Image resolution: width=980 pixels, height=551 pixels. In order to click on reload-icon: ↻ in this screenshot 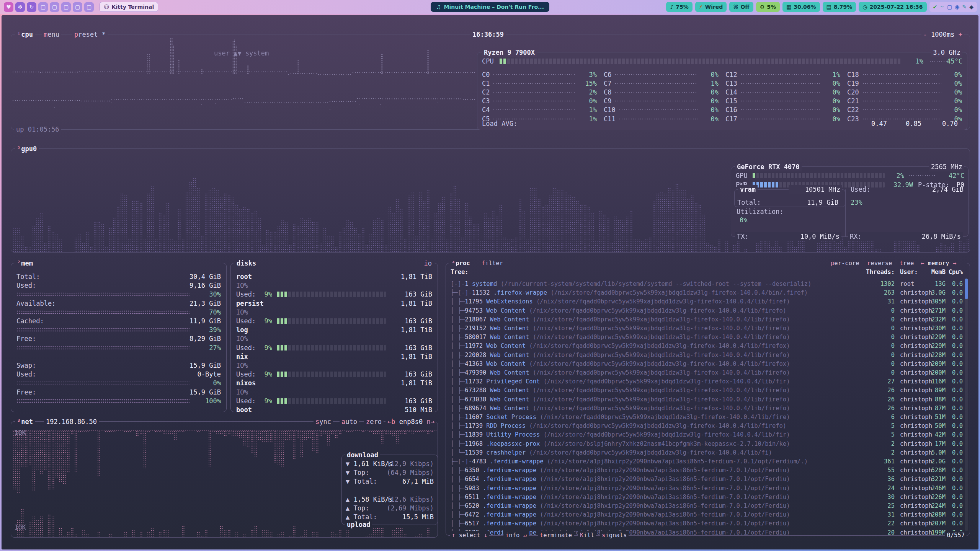, I will do `click(31, 7)`.